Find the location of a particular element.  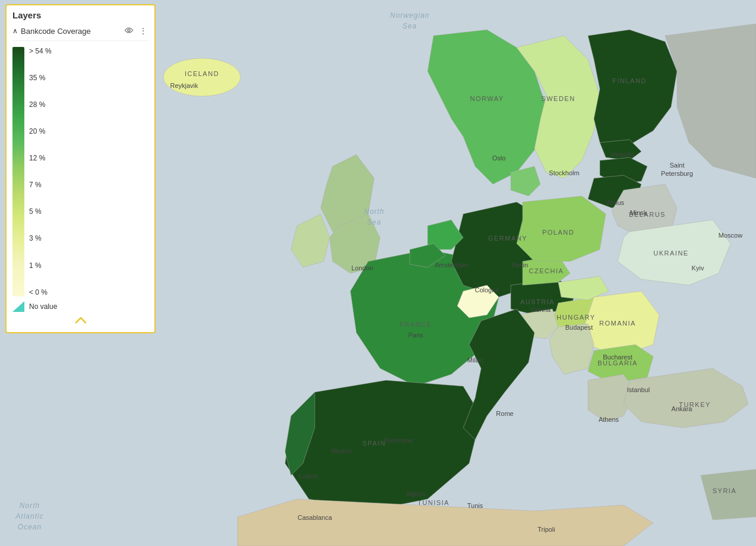

legend-label-4: 12 % is located at coordinates (40, 158).